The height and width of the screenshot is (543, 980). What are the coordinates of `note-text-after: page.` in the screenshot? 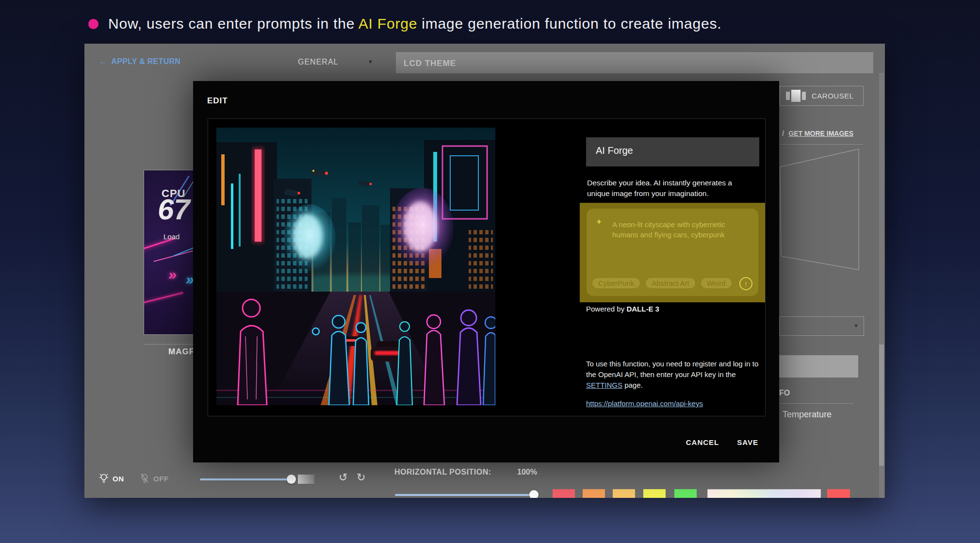 It's located at (633, 385).